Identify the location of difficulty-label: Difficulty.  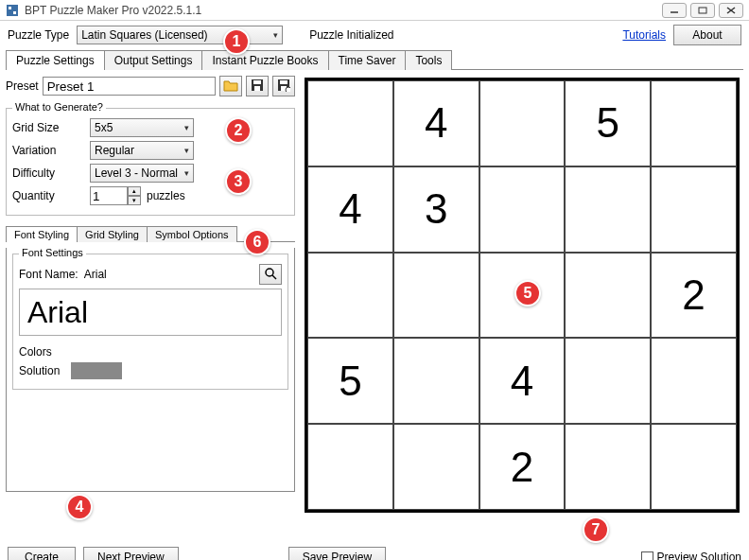
(48, 173).